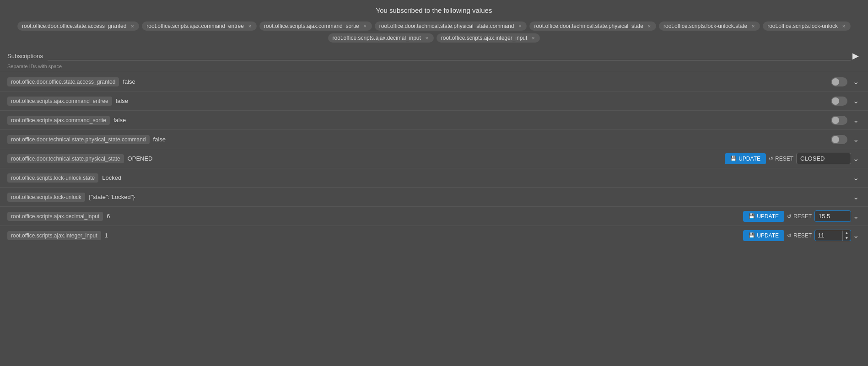 This screenshot has width=868, height=366. I want to click on table-row: root.office.scripts.lock-unlock{"state":…, so click(434, 197).